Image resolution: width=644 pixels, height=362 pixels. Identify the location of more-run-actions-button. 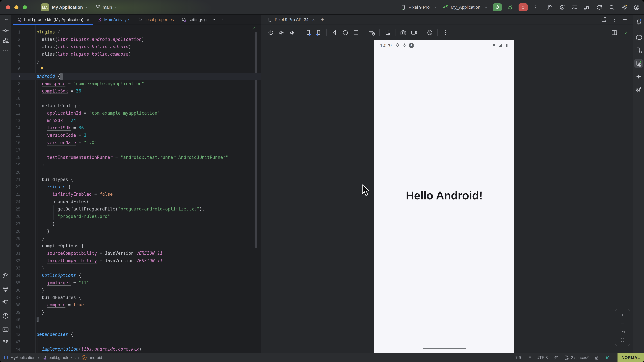
(536, 7).